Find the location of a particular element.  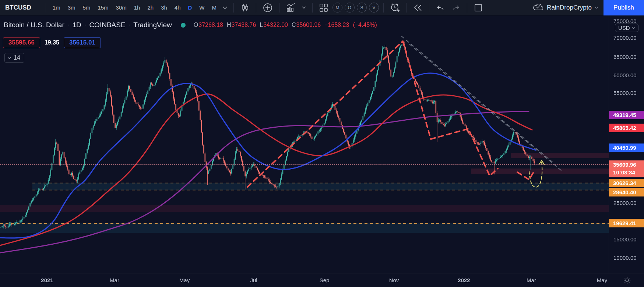

indicator-count: 14 is located at coordinates (17, 58).